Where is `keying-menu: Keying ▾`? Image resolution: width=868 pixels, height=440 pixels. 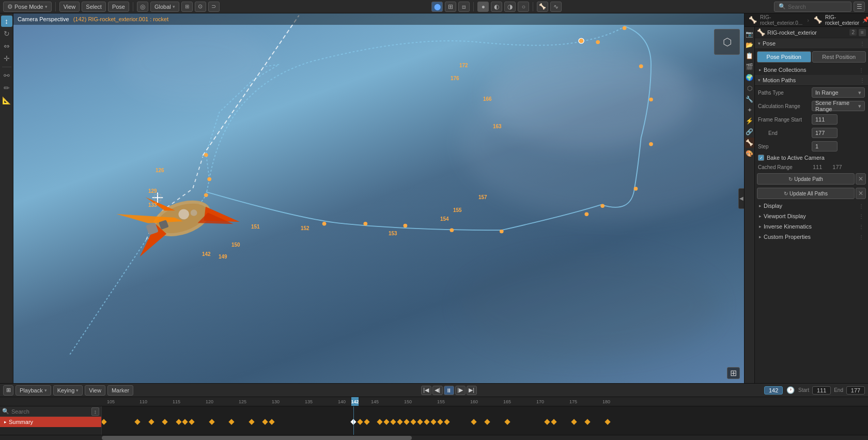 keying-menu: Keying ▾ is located at coordinates (68, 390).